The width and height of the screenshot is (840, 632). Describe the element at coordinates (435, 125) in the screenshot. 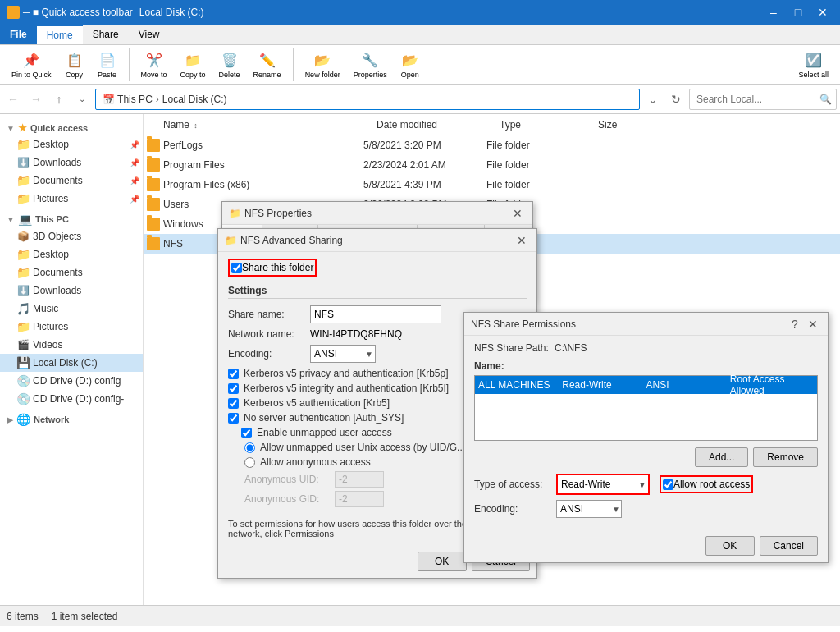

I see `col-header-date: Date modified` at that location.